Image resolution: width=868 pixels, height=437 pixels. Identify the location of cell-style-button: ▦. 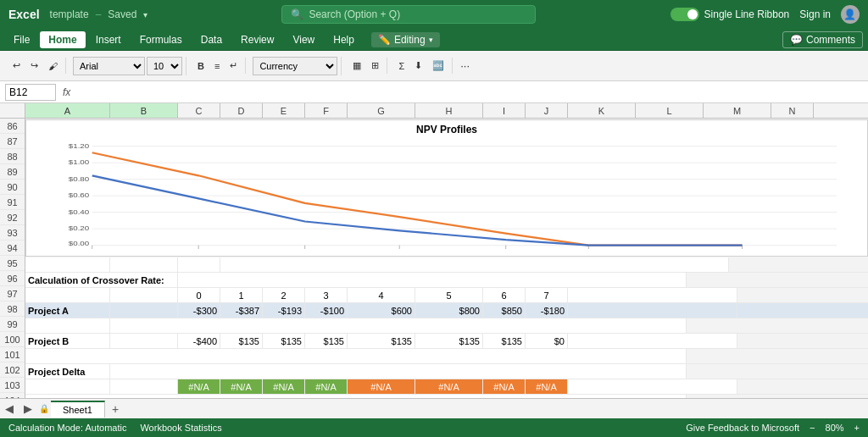
(357, 66).